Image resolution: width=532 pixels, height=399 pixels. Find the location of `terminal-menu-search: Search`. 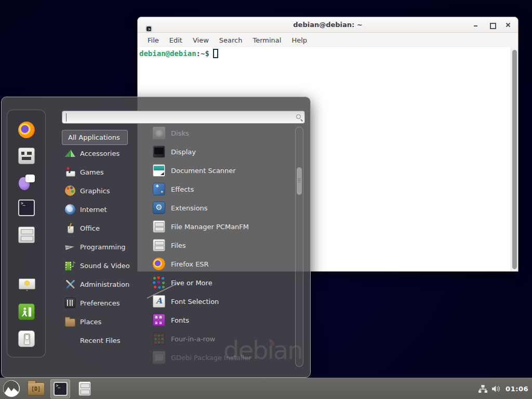

terminal-menu-search: Search is located at coordinates (231, 41).